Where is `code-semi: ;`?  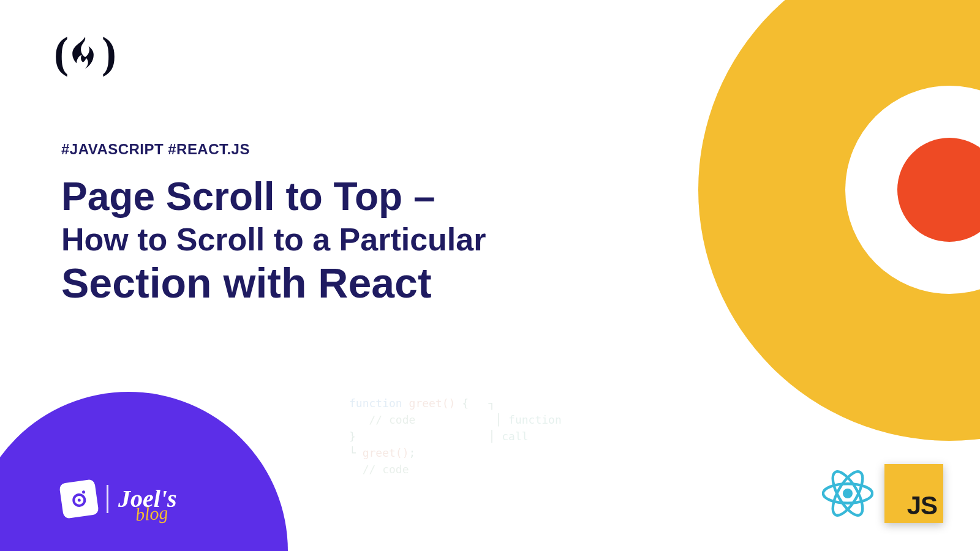
code-semi: ; is located at coordinates (413, 453).